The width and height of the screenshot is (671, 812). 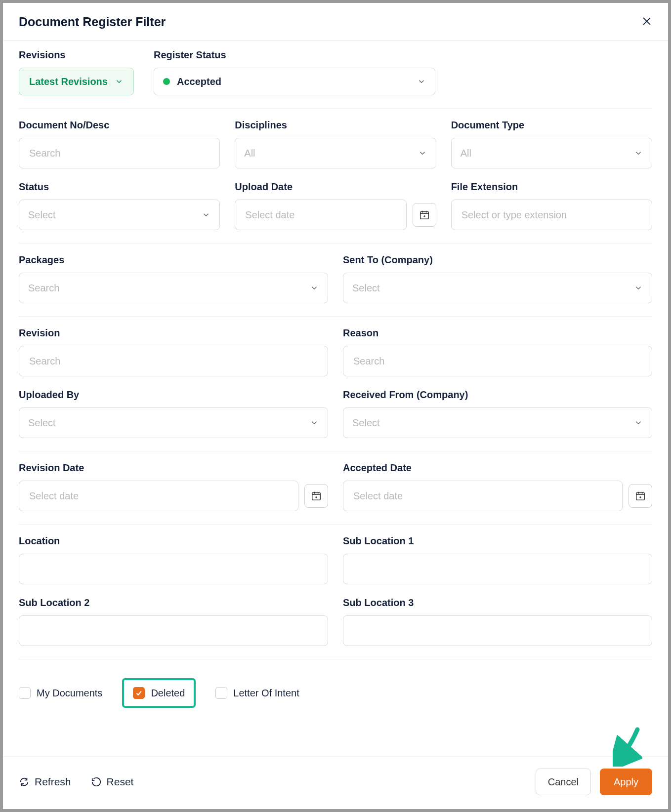 What do you see at coordinates (366, 288) in the screenshot?
I see `sent-to-placeholder: Select` at bounding box center [366, 288].